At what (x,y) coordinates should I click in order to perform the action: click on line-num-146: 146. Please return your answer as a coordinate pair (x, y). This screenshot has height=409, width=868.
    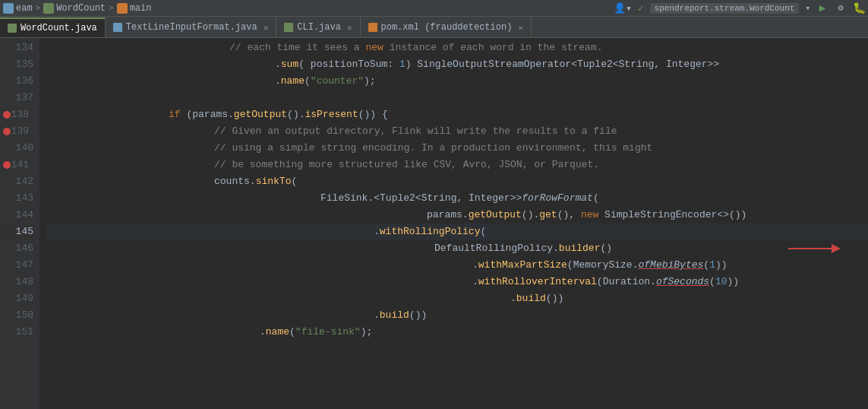
    Looking at the image, I should click on (17, 249).